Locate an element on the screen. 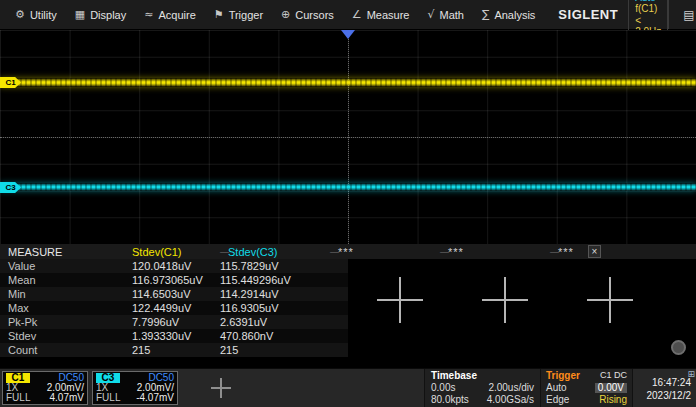 This screenshot has width=696, height=407. measure-col-empty-2: *** is located at coordinates (499, 252).